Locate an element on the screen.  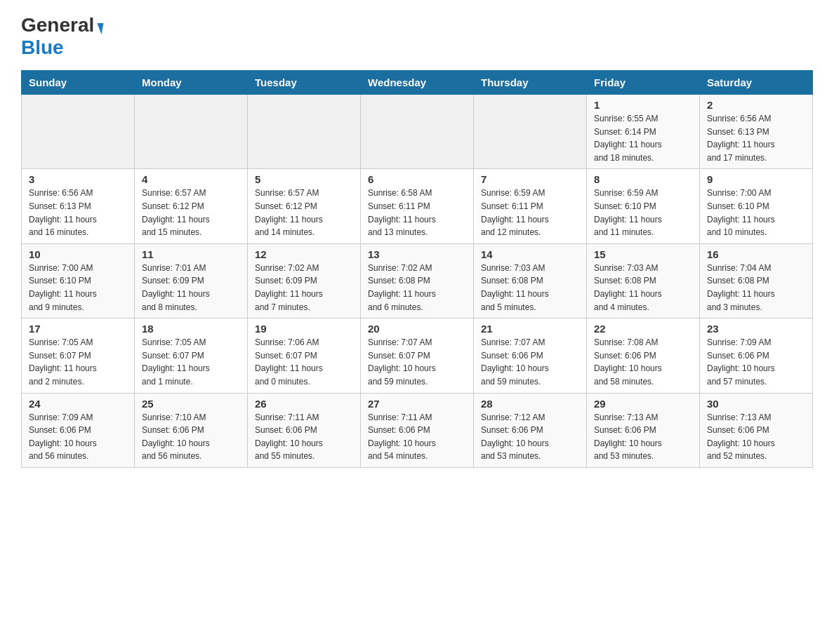
calendar-cell: 20Sunrise: 7:07 AM Sunset: 6:07 PM Dayli… is located at coordinates (417, 356).